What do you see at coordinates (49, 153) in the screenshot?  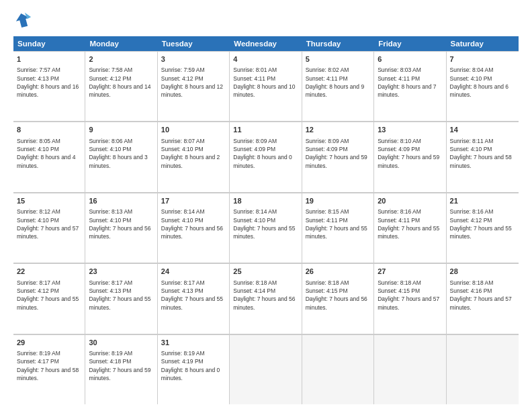 I see `day-info: Sunrise: 8:05 AMSunset: 4:10 PMDaylight:…` at bounding box center [49, 153].